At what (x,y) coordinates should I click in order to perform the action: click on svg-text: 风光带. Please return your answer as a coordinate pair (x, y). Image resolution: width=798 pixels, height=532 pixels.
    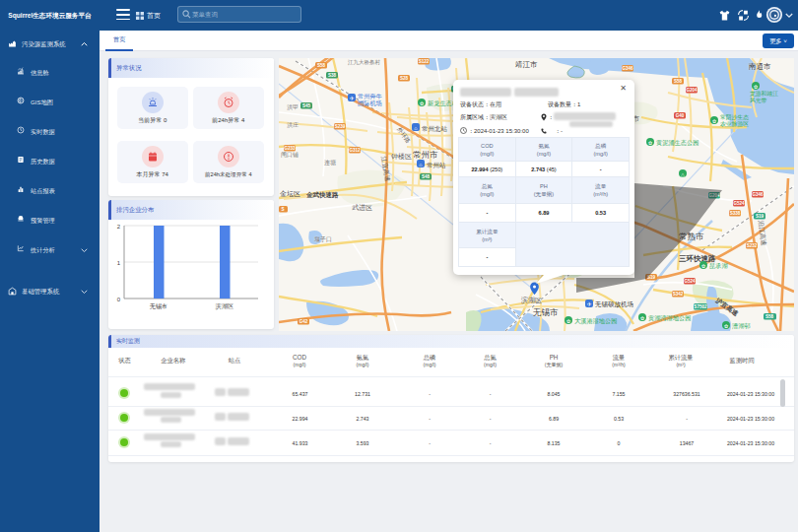
    Looking at the image, I should click on (759, 100).